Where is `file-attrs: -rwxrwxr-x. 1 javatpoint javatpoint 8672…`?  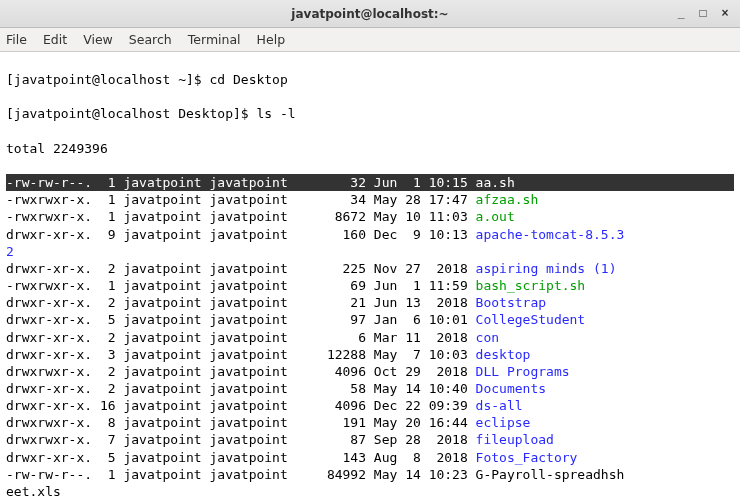
file-attrs: -rwxrwxr-x. 1 javatpoint javatpoint 8672… is located at coordinates (241, 216).